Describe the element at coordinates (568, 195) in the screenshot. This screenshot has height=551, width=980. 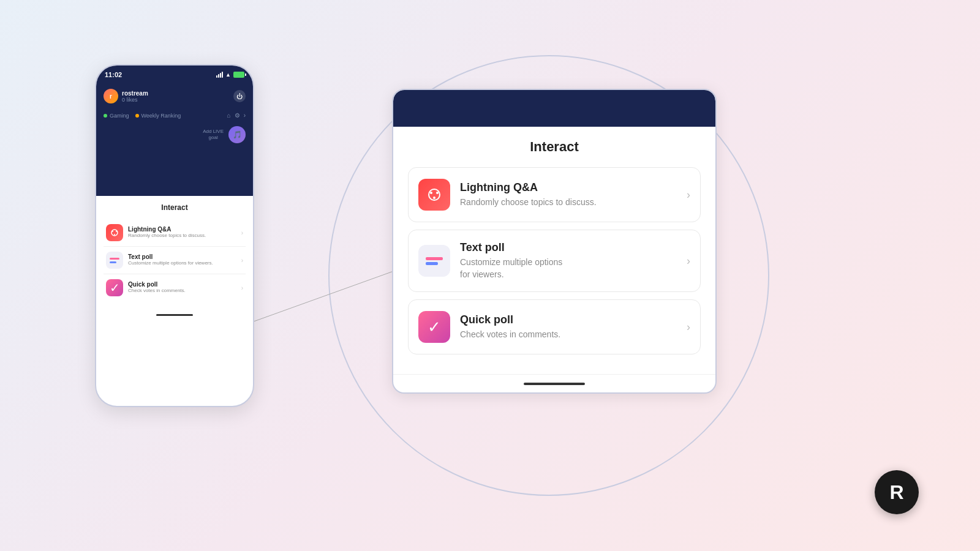
I see `zoomed-lightning-text: Lightning Q&A Randomly choose topics to …` at that location.